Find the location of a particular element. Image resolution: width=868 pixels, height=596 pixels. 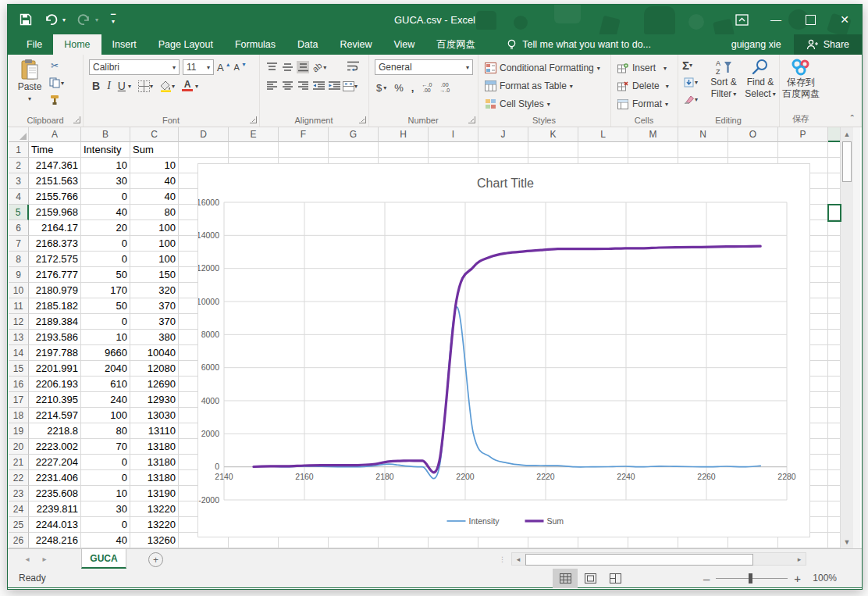

row-header-5: 5 is located at coordinates (19, 212).